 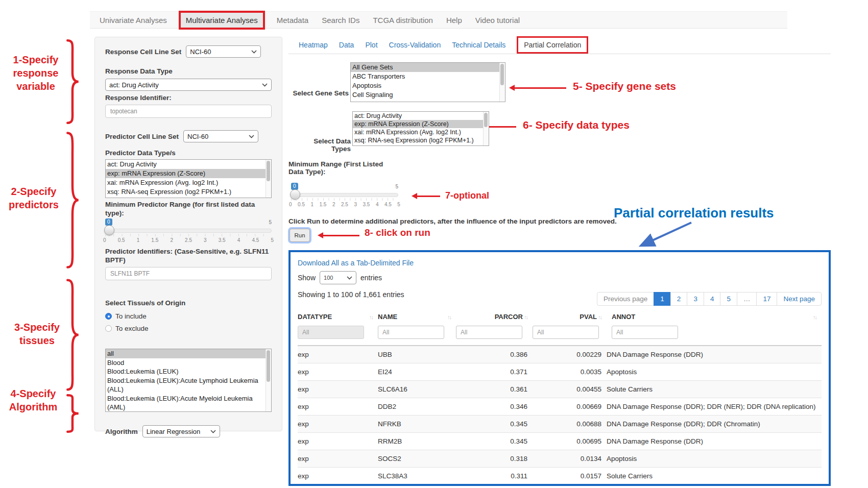 I want to click on download-link: Download All as a Tab-Delimited File, so click(x=355, y=263).